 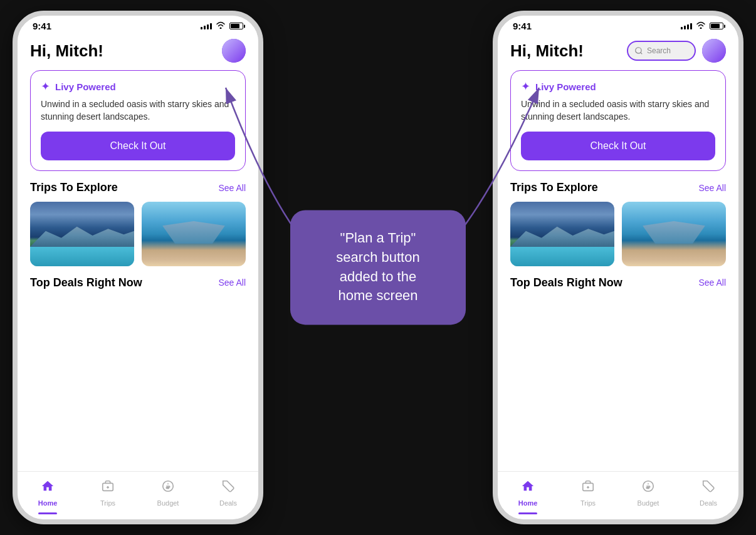 What do you see at coordinates (686, 26) in the screenshot?
I see `signal-icon-right` at bounding box center [686, 26].